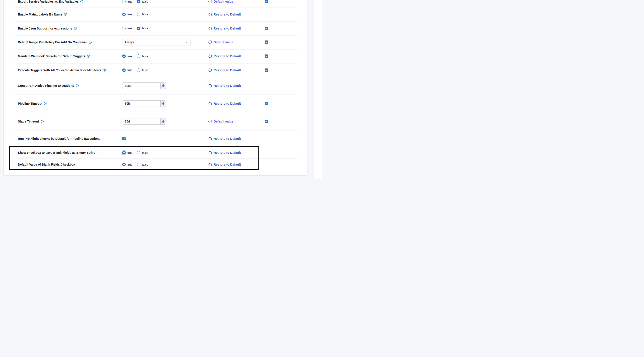 The image size is (644, 357). I want to click on card-footer, so click(156, 173).